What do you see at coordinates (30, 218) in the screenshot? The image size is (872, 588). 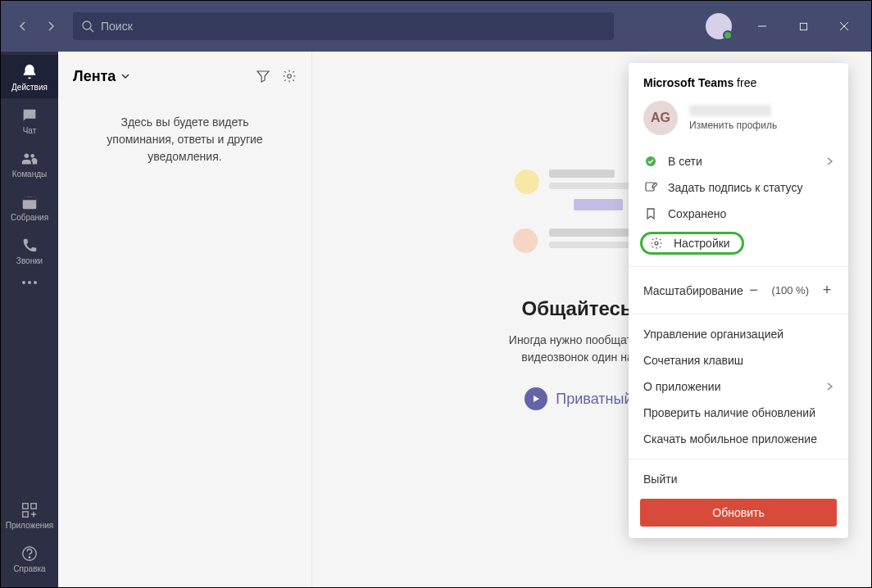 I see `sidebar-label: Собрания` at bounding box center [30, 218].